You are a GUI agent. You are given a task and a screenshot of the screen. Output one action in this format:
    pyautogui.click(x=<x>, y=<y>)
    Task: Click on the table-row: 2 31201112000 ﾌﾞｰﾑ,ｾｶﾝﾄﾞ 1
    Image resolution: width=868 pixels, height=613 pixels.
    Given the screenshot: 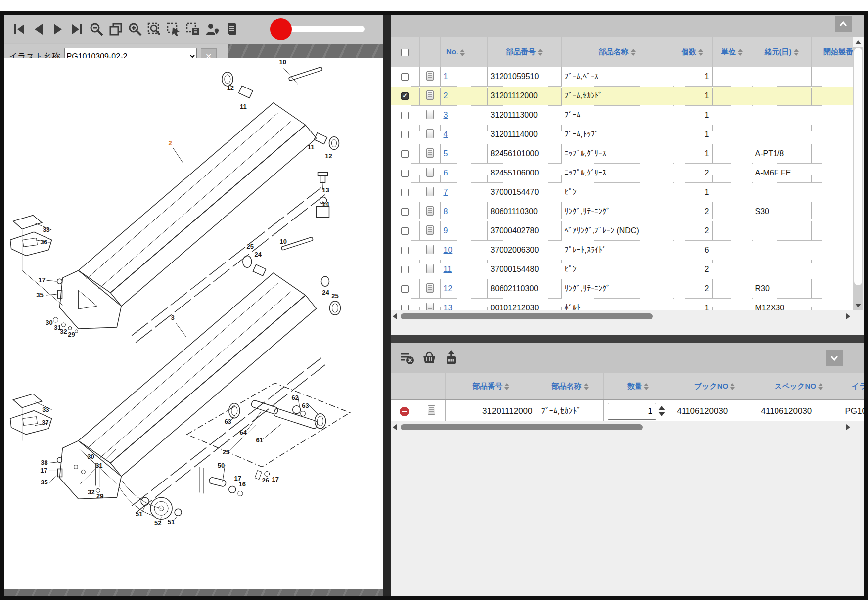 What is the action you would take?
    pyautogui.click(x=622, y=96)
    